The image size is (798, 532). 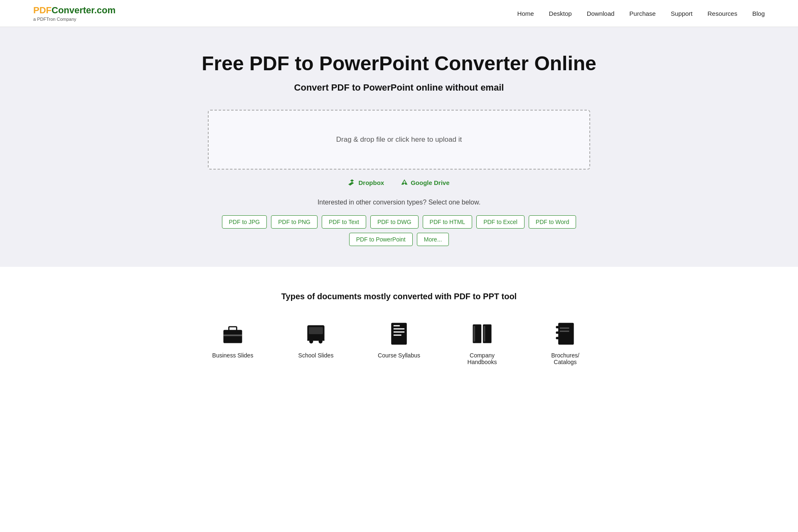 What do you see at coordinates (399, 343) in the screenshot?
I see `doc-icons-container: Business Slides School Slides Course Syl…` at bounding box center [399, 343].